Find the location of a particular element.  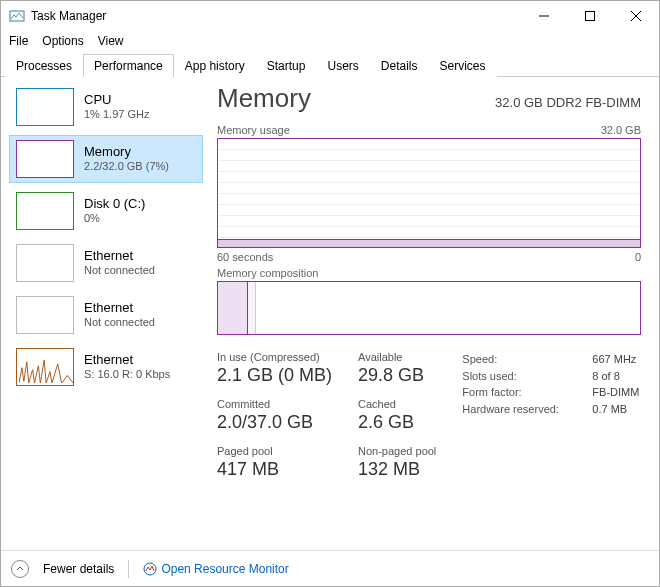

sidebar-item-text: Disk 0 (C:) 0% is located at coordinates (114, 211).